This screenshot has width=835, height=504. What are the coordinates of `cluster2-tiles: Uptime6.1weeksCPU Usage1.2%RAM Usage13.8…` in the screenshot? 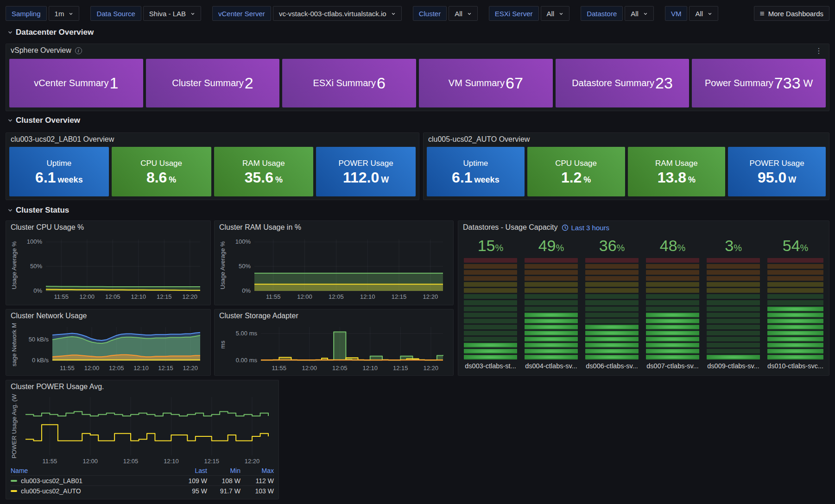 It's located at (626, 171).